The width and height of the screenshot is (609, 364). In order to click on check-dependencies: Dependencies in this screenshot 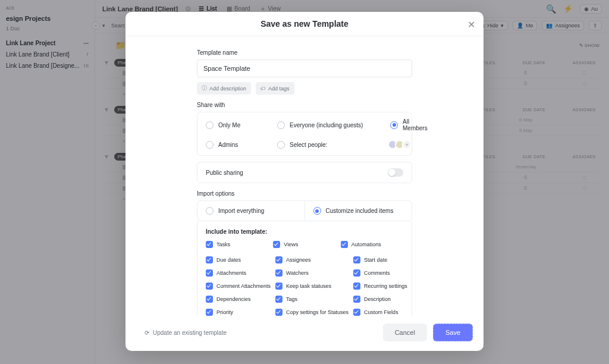, I will do `click(238, 299)`.